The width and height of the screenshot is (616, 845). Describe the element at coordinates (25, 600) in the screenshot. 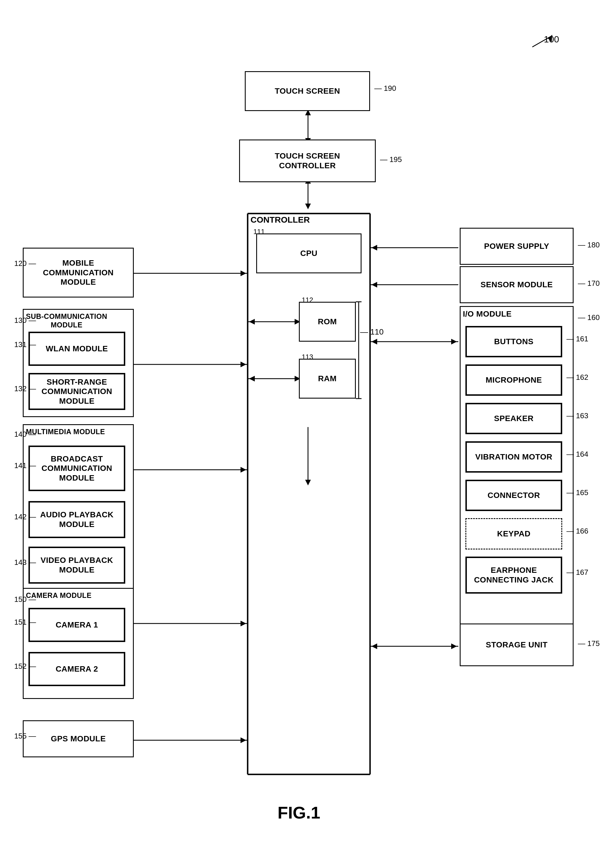

I see `ref-150: 150 —` at that location.